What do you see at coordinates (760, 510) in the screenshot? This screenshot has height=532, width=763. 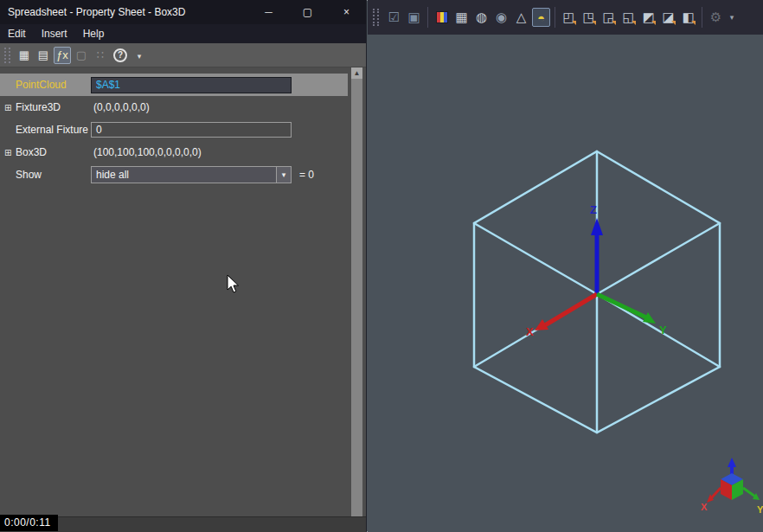 I see `gizmo-y-label: Y` at bounding box center [760, 510].